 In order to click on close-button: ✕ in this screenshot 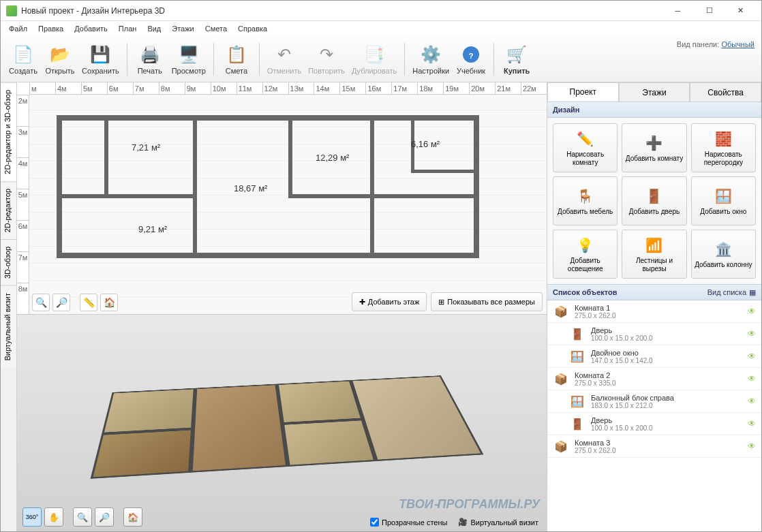, I will do `click(740, 11)`.